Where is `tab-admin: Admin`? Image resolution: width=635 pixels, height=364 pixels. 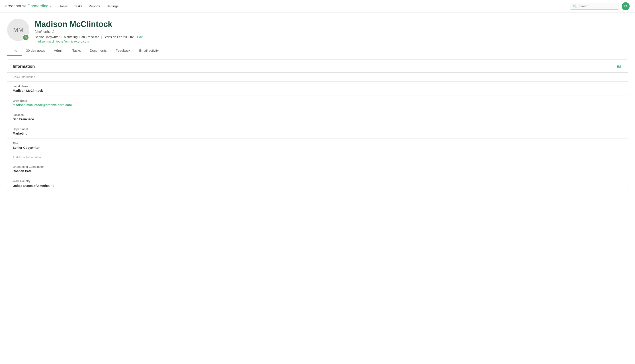 tab-admin: Admin is located at coordinates (59, 51).